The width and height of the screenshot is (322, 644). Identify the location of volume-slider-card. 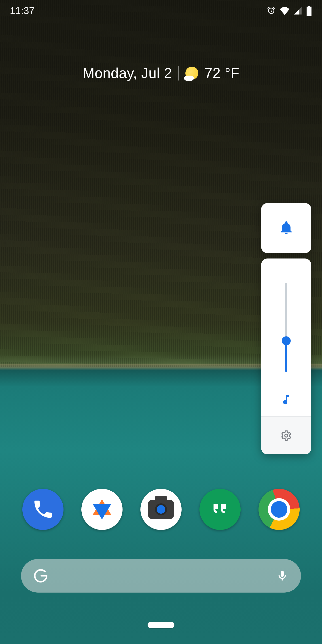
(286, 356).